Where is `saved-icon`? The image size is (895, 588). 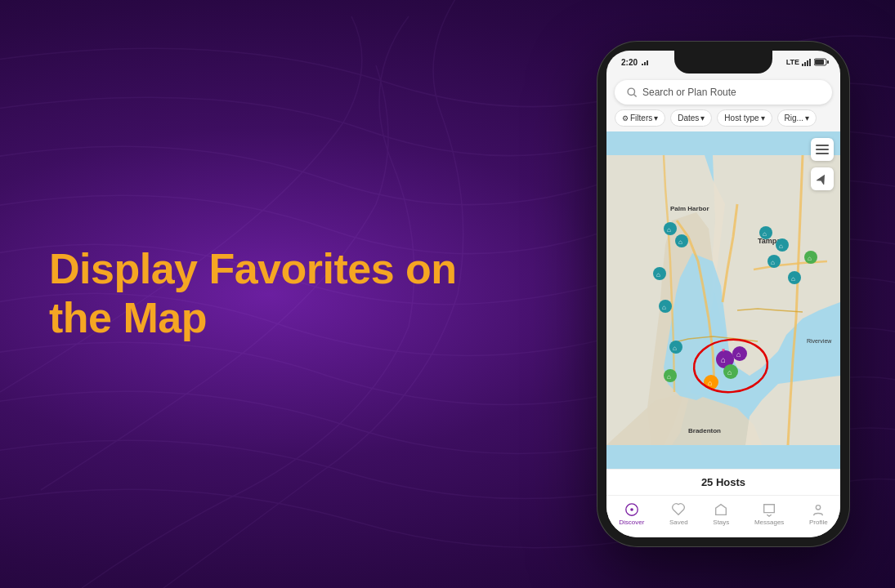
saved-icon is located at coordinates (678, 510).